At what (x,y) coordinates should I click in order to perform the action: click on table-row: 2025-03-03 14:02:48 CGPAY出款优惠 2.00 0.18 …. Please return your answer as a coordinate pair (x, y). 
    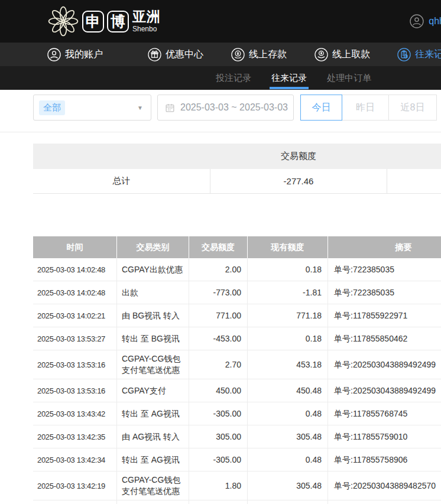
    Looking at the image, I should click on (237, 269).